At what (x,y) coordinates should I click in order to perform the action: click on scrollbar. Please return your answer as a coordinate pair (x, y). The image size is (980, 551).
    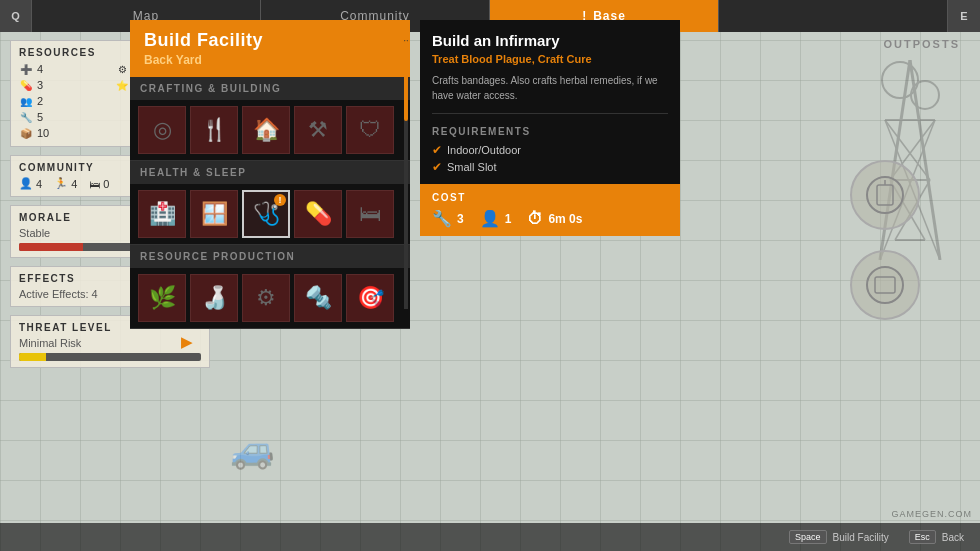
    Looking at the image, I should click on (406, 174).